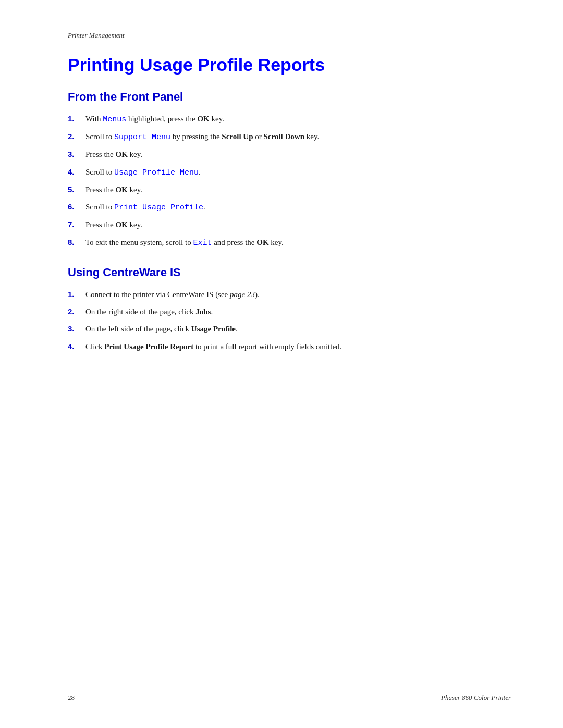 The image size is (563, 728). Describe the element at coordinates (203, 312) in the screenshot. I see `inline-bold: Jobs` at that location.